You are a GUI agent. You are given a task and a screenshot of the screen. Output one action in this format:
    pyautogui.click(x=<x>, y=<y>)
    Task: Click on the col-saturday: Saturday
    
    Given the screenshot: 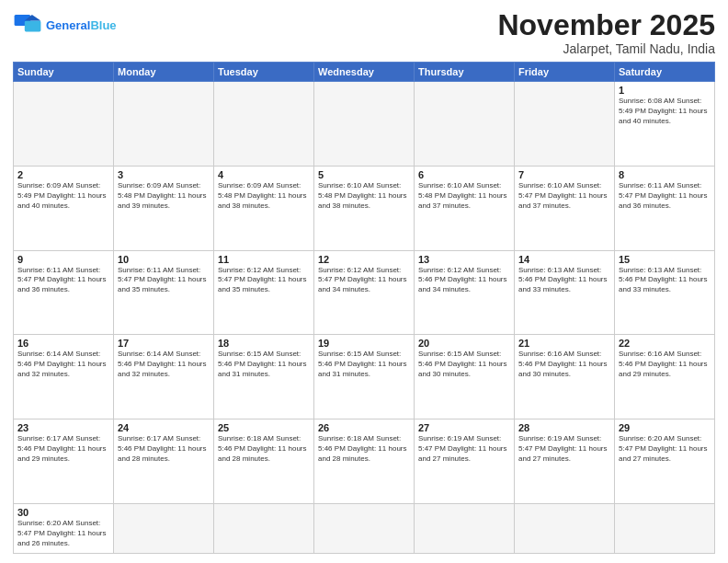 What is the action you would take?
    pyautogui.click(x=665, y=72)
    